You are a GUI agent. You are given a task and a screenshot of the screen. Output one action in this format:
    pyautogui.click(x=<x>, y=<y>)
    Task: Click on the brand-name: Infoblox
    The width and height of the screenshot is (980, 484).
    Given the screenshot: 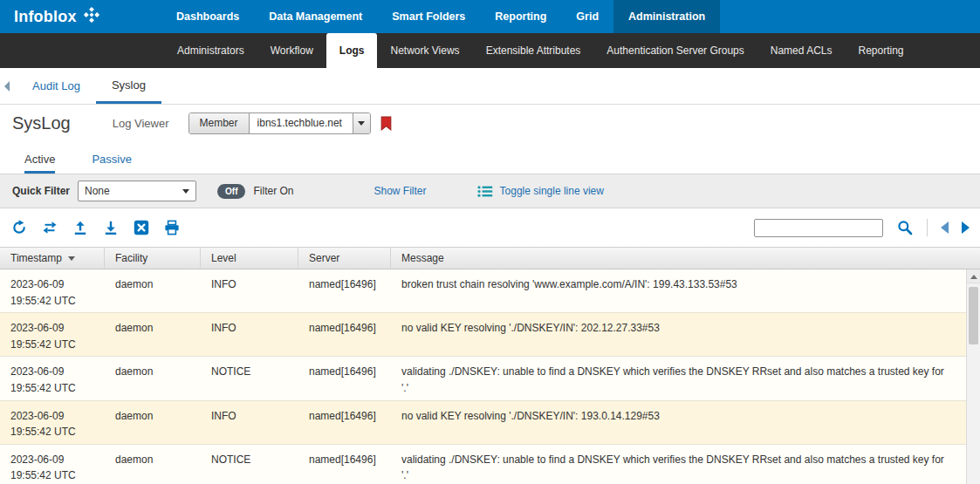 What is the action you would take?
    pyautogui.click(x=45, y=17)
    